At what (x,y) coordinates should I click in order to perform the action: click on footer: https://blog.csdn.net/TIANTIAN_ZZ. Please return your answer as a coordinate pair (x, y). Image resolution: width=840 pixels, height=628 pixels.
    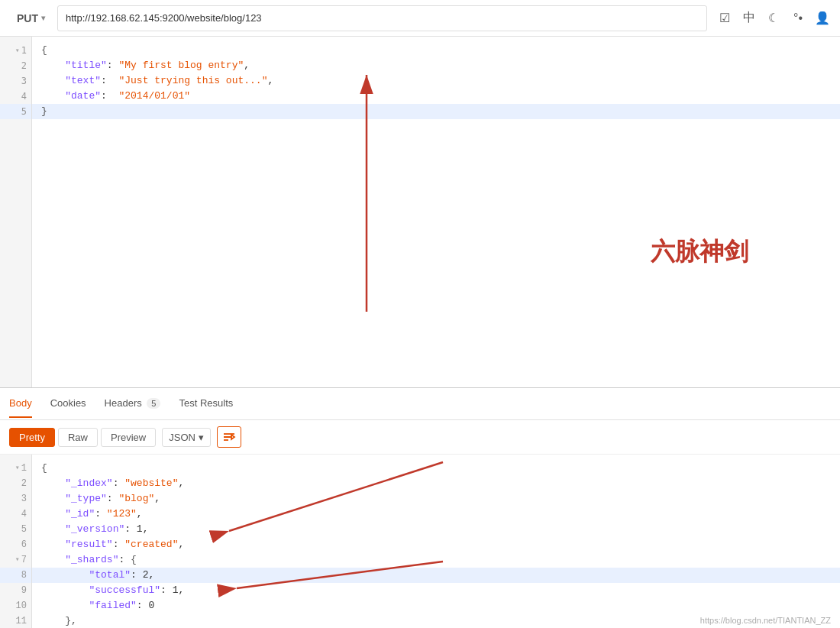
    Looking at the image, I should click on (765, 620).